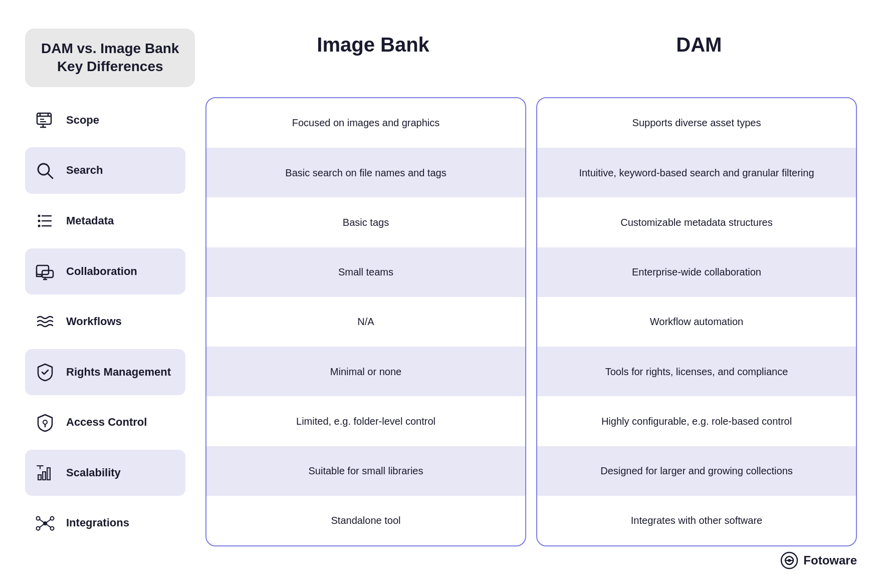 Image resolution: width=882 pixels, height=588 pixels. What do you see at coordinates (84, 170) in the screenshot?
I see `row-label-text-1: Search` at bounding box center [84, 170].